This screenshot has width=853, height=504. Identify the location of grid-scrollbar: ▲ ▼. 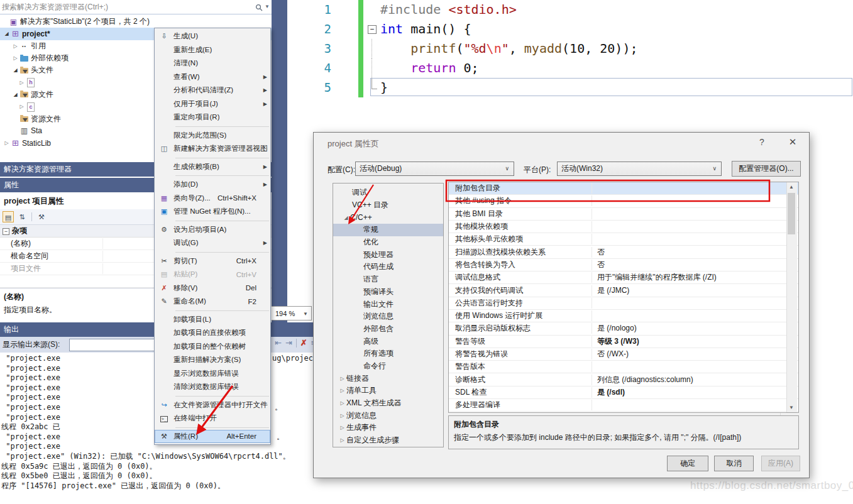
(792, 297).